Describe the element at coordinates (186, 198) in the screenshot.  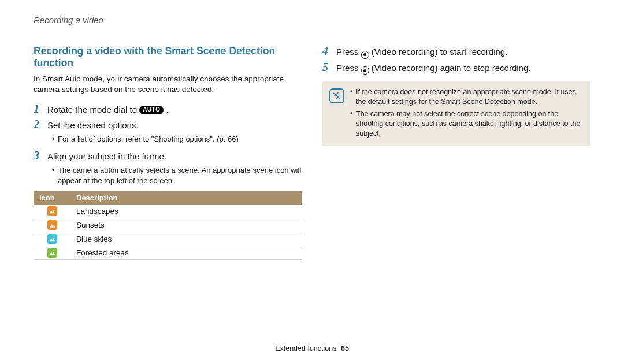
I see `table-header-desc: Description` at that location.